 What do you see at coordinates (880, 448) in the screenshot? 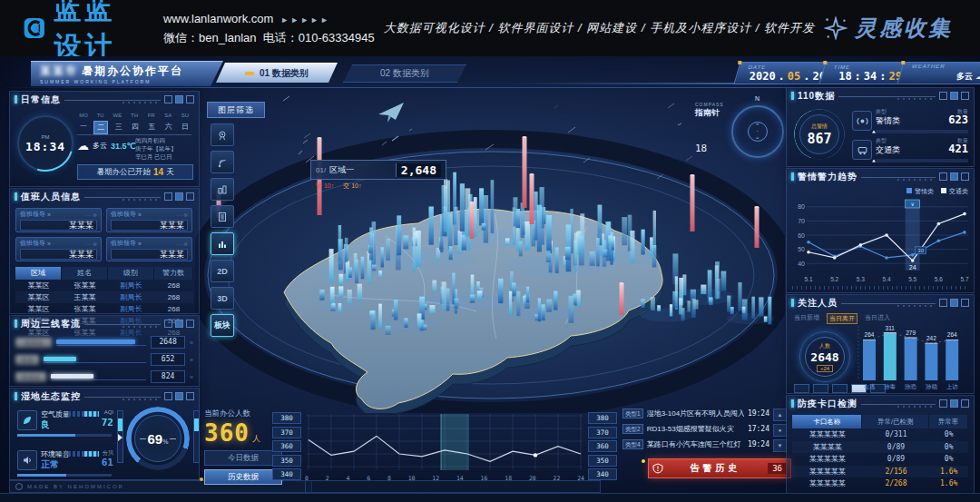
I see `checkpoint-row: 某某某某0/890%` at bounding box center [880, 448].